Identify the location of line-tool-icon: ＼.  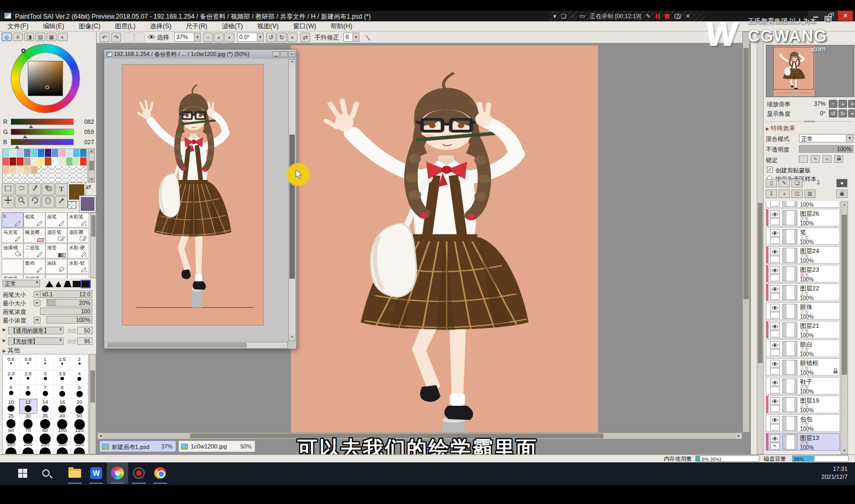
(368, 37).